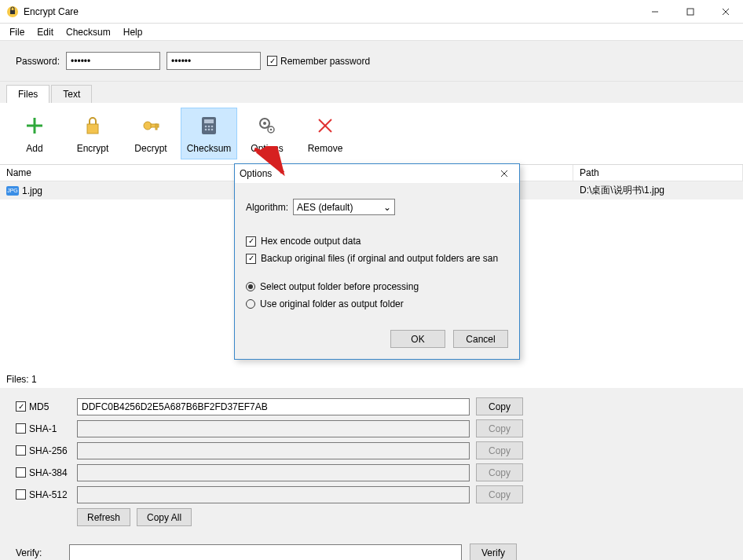 This screenshot has height=560, width=743. I want to click on dialog-titlebar: Options, so click(377, 174).